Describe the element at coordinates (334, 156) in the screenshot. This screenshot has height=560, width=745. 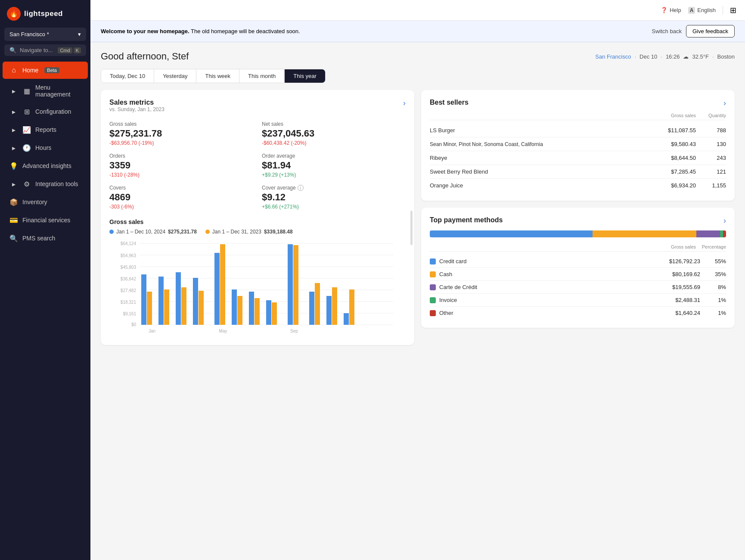
I see `metric-label: Order average` at that location.